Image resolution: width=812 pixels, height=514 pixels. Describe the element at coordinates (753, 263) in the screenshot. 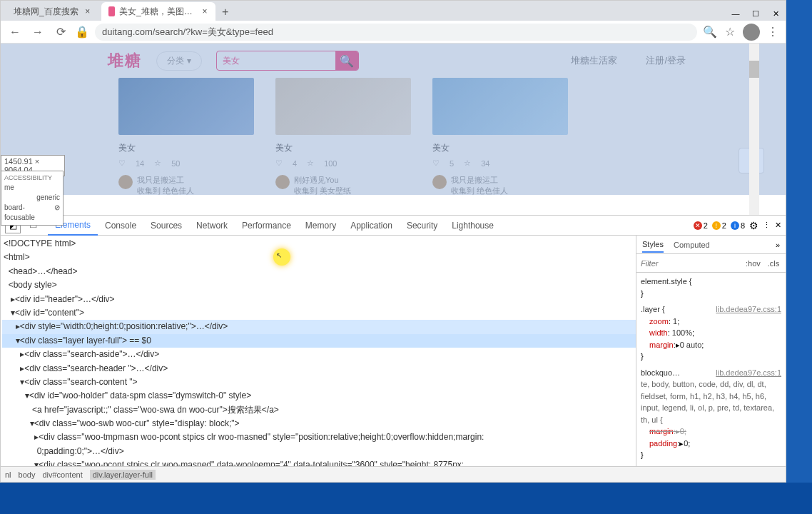

I see `hov-toggle: :hov` at that location.